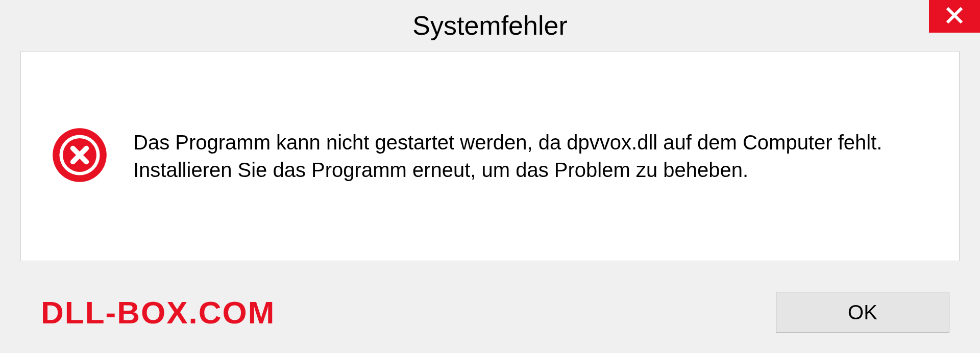 This screenshot has width=980, height=353. I want to click on error-icon, so click(80, 156).